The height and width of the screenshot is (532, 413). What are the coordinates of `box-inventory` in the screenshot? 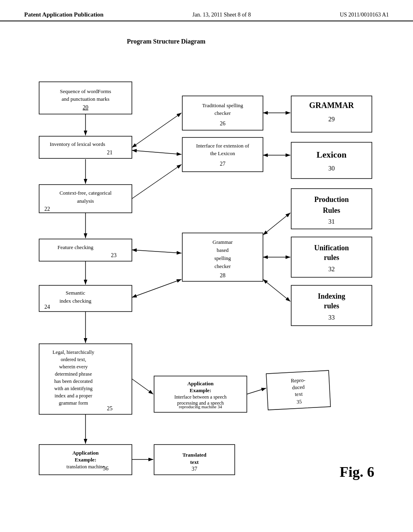 It's located at (86, 148).